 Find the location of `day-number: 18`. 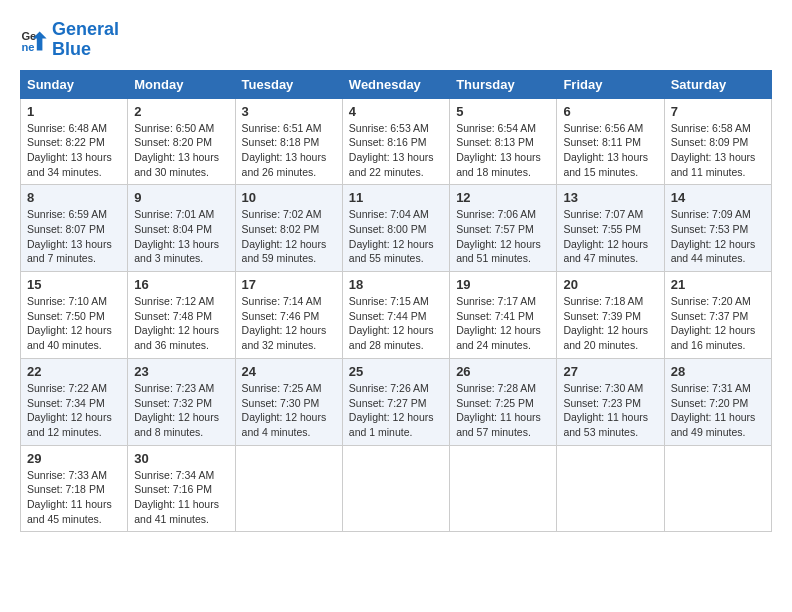

day-number: 18 is located at coordinates (396, 284).